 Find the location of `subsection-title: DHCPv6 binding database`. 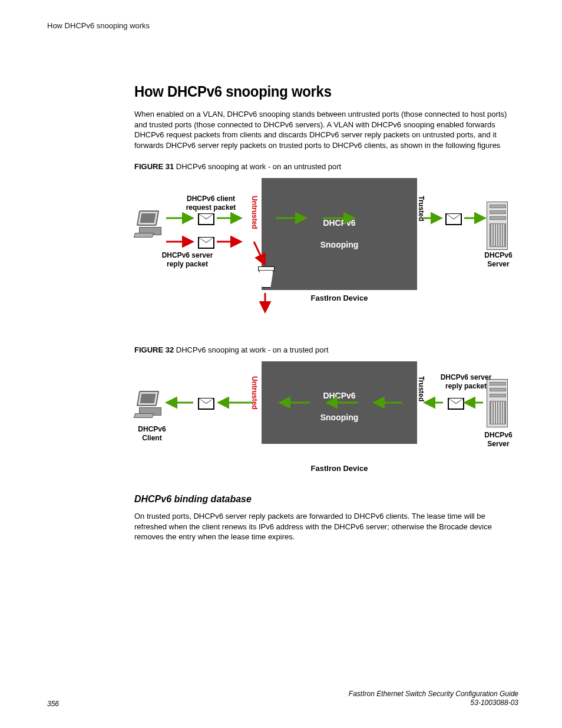

subsection-title: DHCPv6 binding database is located at coordinates (315, 499).